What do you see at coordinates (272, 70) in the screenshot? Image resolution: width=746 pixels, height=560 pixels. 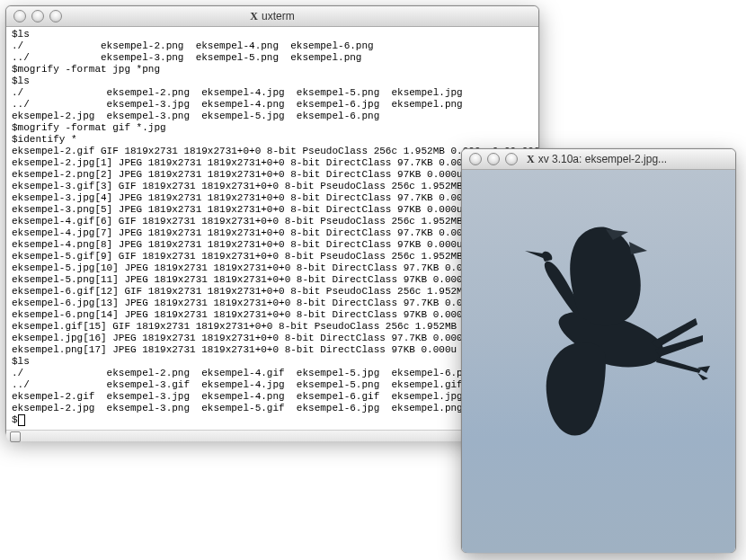 I see `terminal-line: $mogrify -format jpg *png` at bounding box center [272, 70].